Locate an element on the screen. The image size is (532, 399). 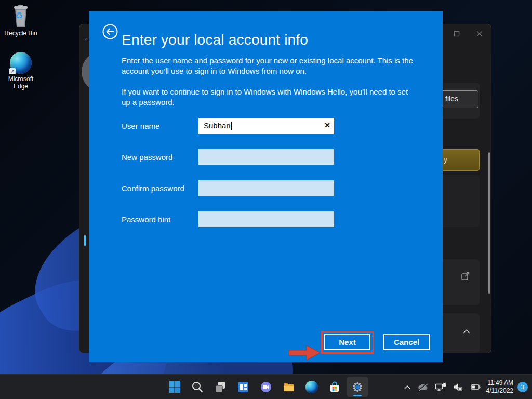
battery-status is located at coordinates (475, 387).